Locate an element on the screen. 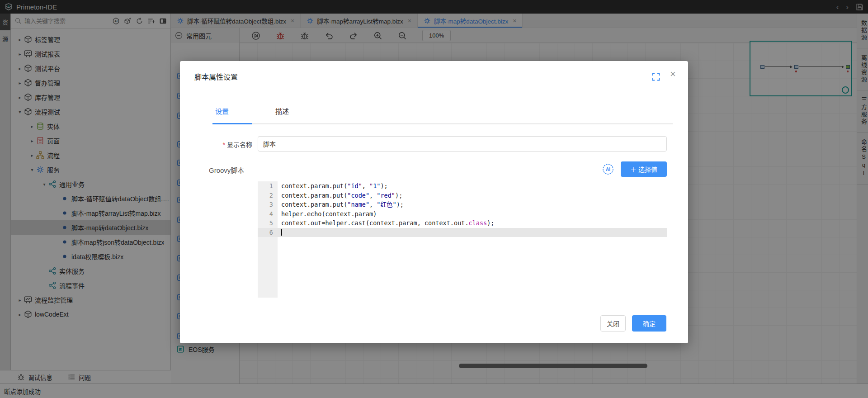 This screenshot has height=398, width=868. dialog-close-button: 关闭 is located at coordinates (613, 323).